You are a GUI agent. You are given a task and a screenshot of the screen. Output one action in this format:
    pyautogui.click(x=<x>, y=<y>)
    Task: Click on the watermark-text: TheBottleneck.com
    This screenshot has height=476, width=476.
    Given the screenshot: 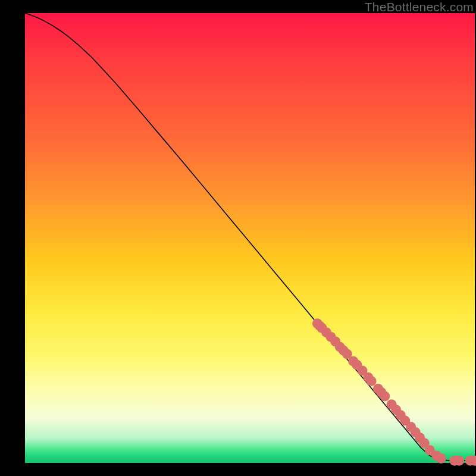 What is the action you would take?
    pyautogui.click(x=419, y=7)
    